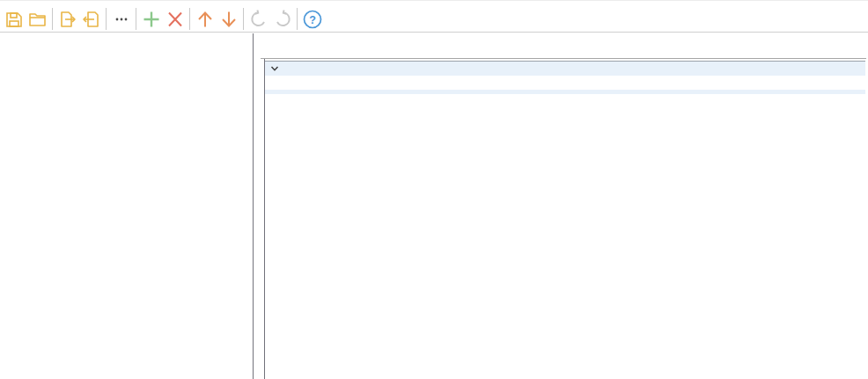 This screenshot has height=379, width=868. I want to click on help-button: ?, so click(312, 19).